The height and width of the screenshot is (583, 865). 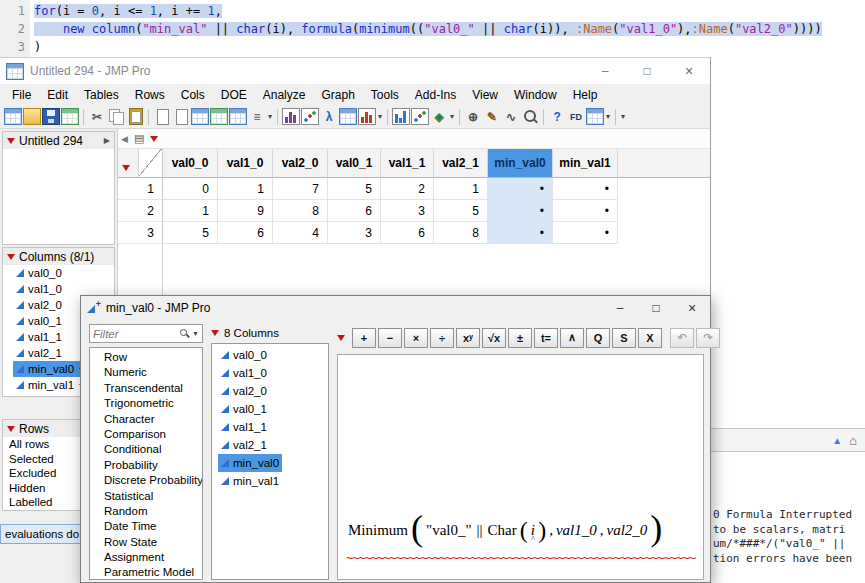 I want to click on function-category-assignment: Assignment, so click(x=146, y=558).